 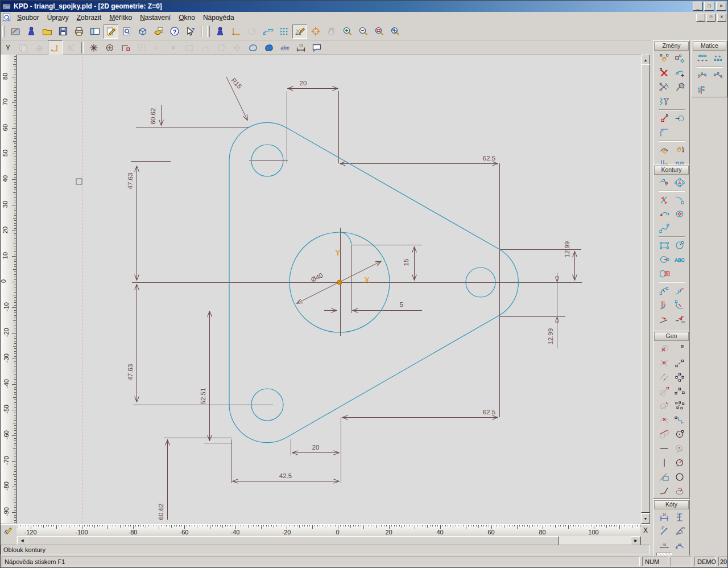 I want to click on select-transform-button, so click(x=680, y=58).